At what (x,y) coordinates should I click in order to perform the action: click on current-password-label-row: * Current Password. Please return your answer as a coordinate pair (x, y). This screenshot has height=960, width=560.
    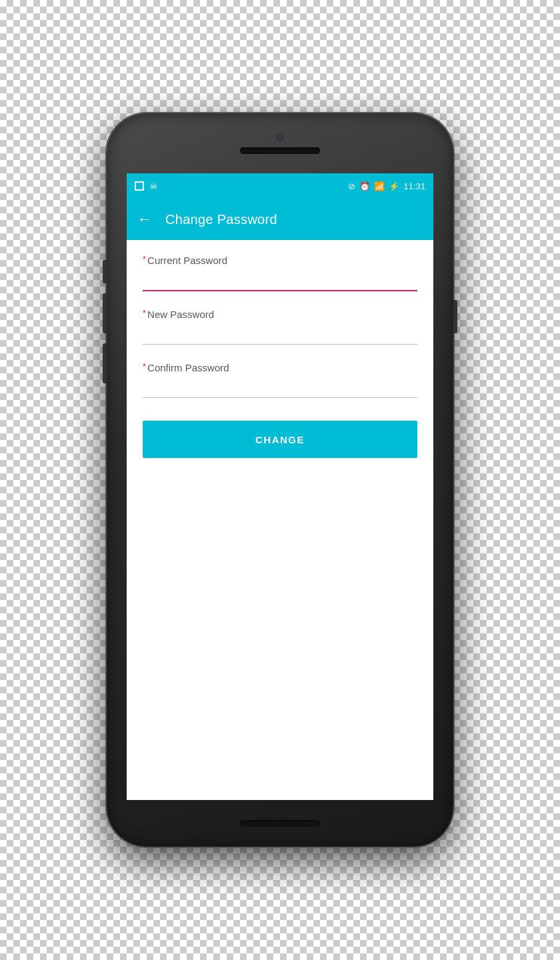
    Looking at the image, I should click on (280, 260).